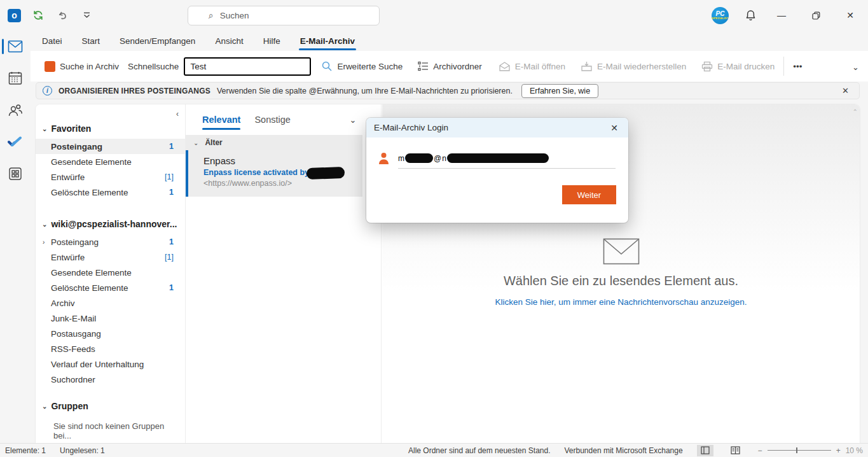 The width and height of the screenshot is (868, 457). Describe the element at coordinates (507, 168) in the screenshot. I see `email-input-underline` at that location.